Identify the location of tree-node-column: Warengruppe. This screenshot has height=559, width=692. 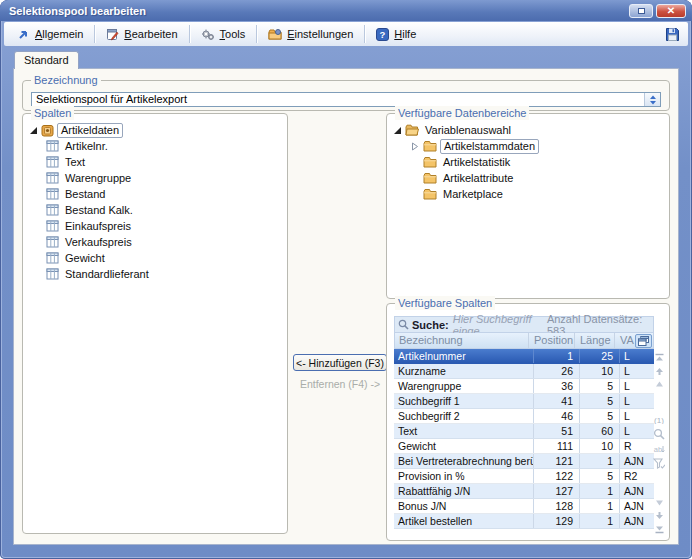
(155, 178).